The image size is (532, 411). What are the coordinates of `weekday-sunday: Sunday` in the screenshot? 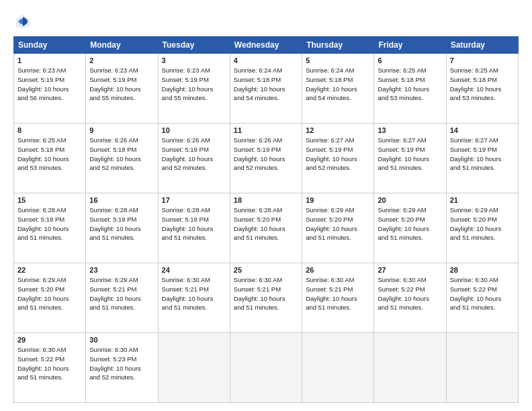 It's located at (50, 46).